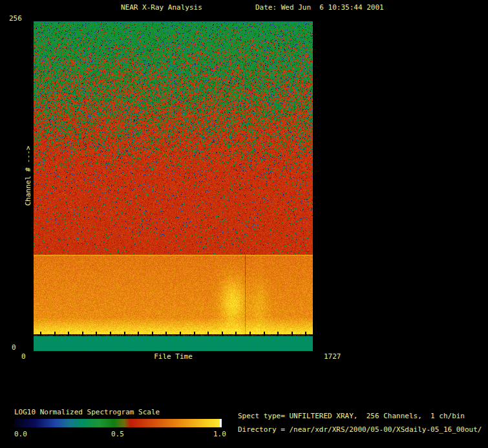  I want to click on x-axis-max-label: 1727, so click(332, 357).